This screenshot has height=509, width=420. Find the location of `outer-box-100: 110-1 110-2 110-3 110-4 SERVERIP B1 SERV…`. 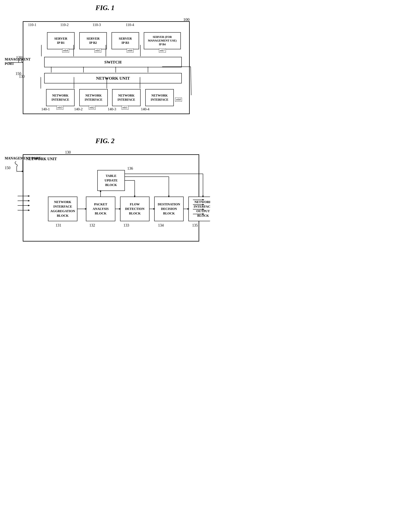

outer-box-100: 110-1 110-2 110-3 110-4 SERVERIP B1 SERV… is located at coordinates (106, 68).